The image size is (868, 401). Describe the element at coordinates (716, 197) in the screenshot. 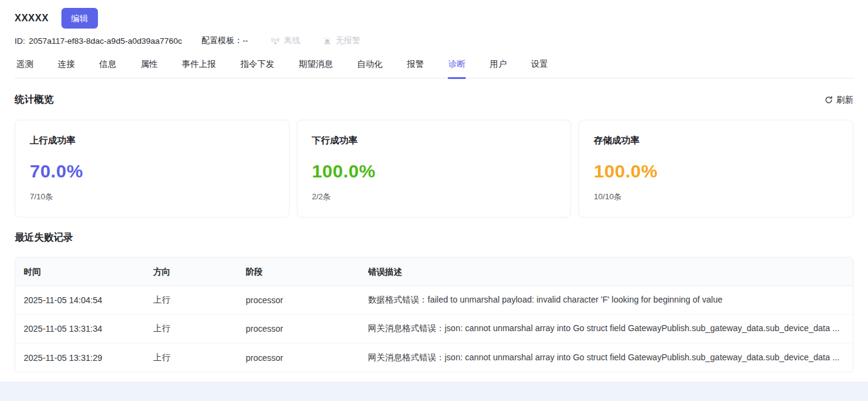

I see `stat-card-count: 10/10条` at that location.